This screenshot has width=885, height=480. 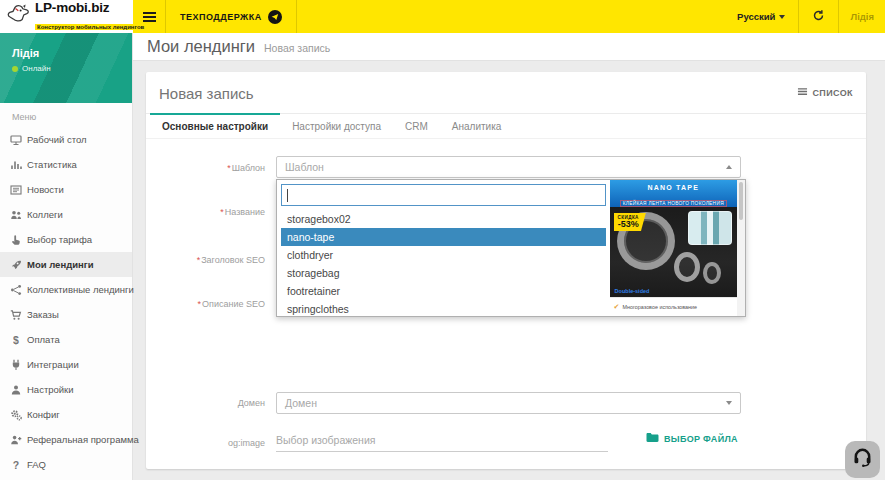 What do you see at coordinates (45, 214) in the screenshot?
I see `sidebar-item-label: Коллеги` at bounding box center [45, 214].